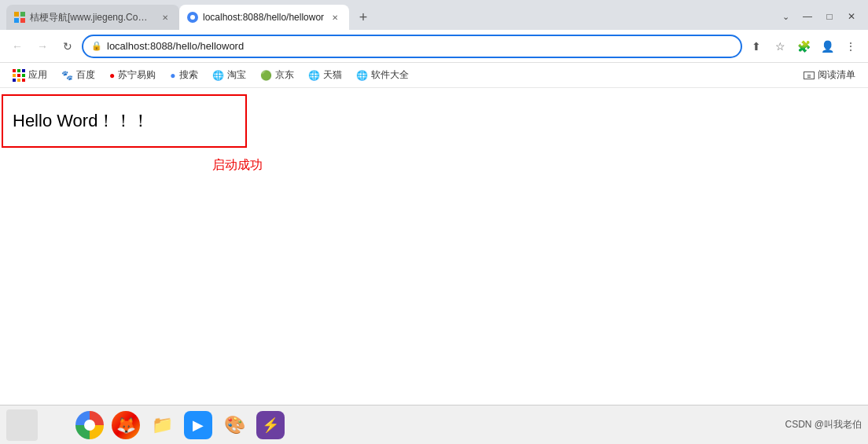  What do you see at coordinates (162, 425) in the screenshot?
I see `taskbar-explorer-icon: 📁` at bounding box center [162, 425].